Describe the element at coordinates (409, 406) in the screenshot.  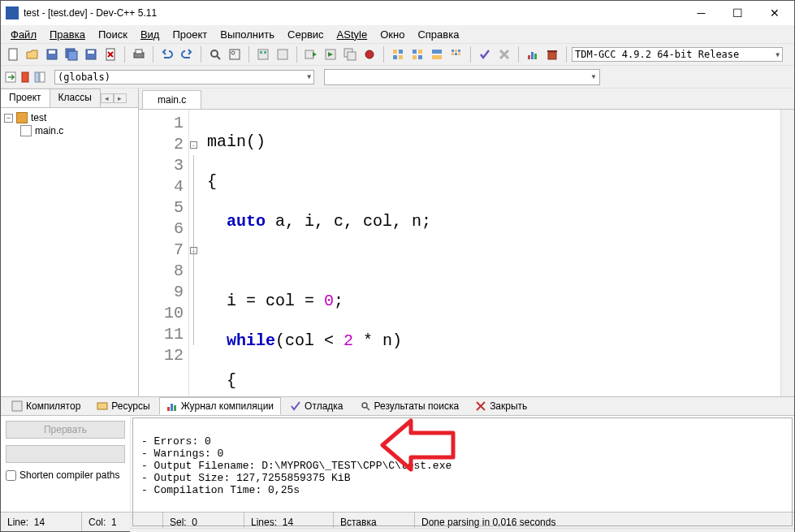
I see `tab-search-results: Результаты поиска` at that location.